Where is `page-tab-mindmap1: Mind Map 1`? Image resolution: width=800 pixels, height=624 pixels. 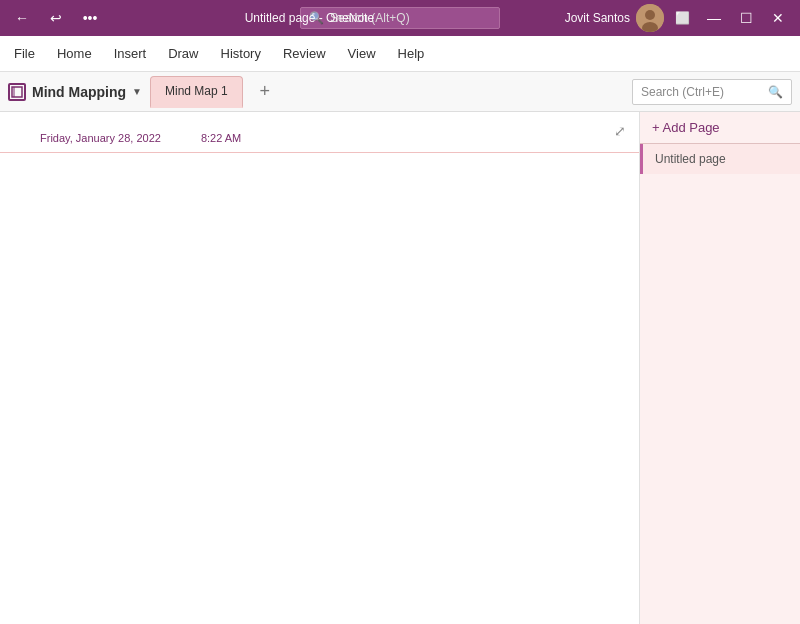 page-tab-mindmap1: Mind Map 1 is located at coordinates (196, 92).